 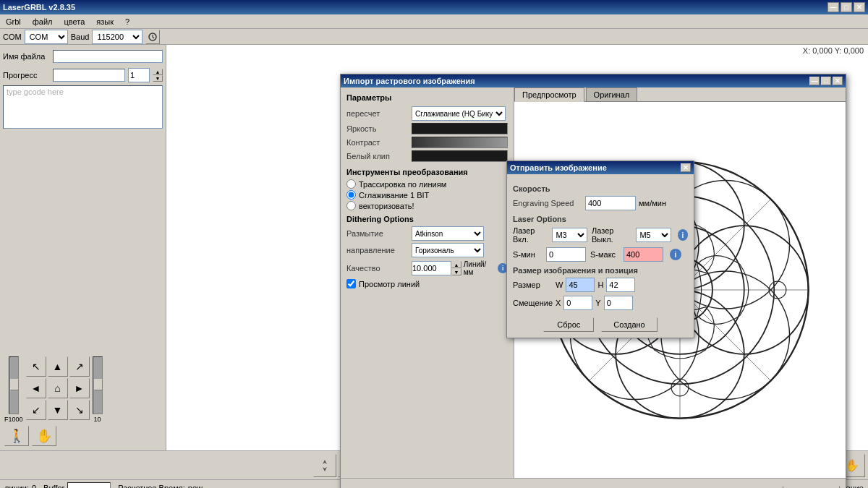 What do you see at coordinates (460, 129) in the screenshot?
I see `brightness-bar` at bounding box center [460, 129].